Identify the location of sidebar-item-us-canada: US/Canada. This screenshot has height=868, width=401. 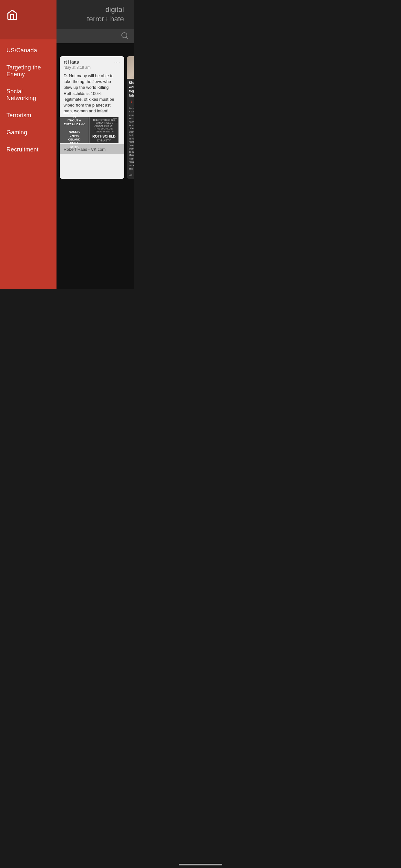
(28, 51).